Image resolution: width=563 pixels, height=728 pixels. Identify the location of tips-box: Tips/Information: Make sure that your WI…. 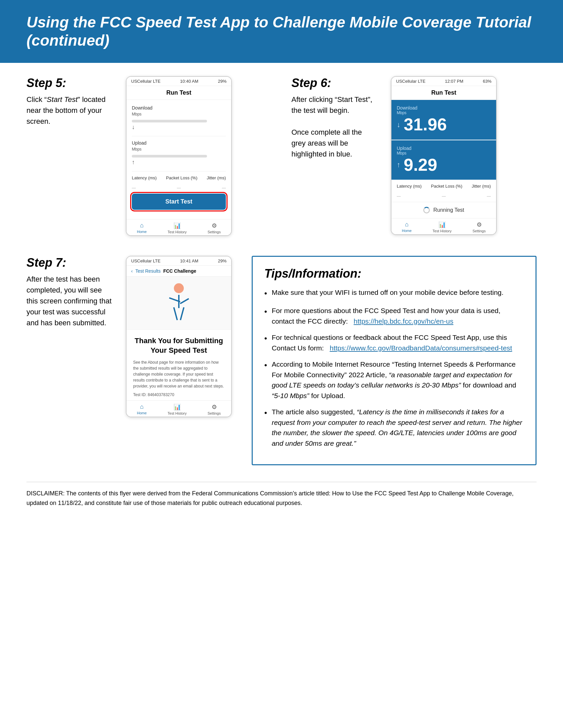
(394, 361).